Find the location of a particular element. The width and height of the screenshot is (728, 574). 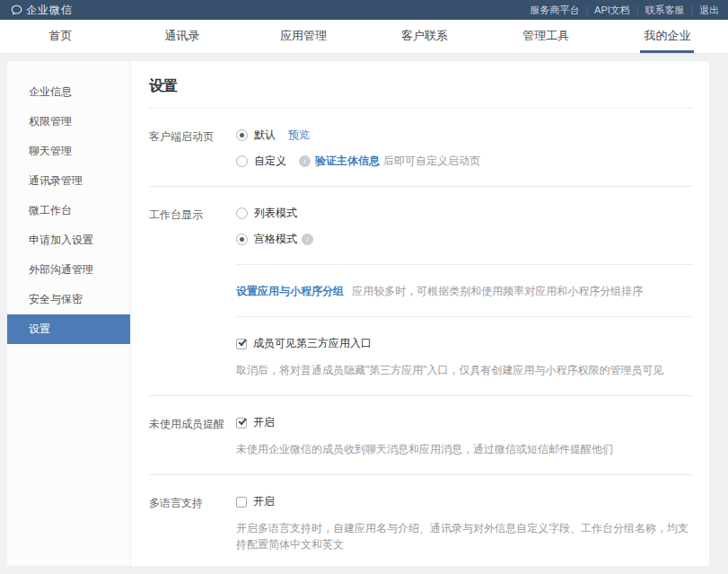

app-grouping-desc: 应用较多时，可根据类别和使用频率对应用和小程序分组排序 is located at coordinates (497, 291).